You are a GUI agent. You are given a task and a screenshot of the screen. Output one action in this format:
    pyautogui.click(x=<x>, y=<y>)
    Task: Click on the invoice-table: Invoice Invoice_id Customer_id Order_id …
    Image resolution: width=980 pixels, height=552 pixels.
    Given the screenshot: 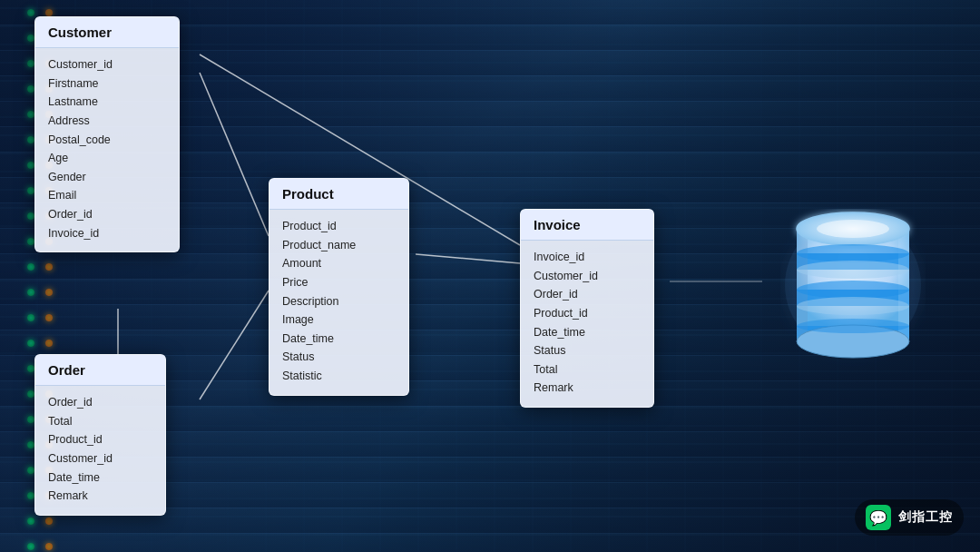 What is the action you would take?
    pyautogui.click(x=587, y=309)
    